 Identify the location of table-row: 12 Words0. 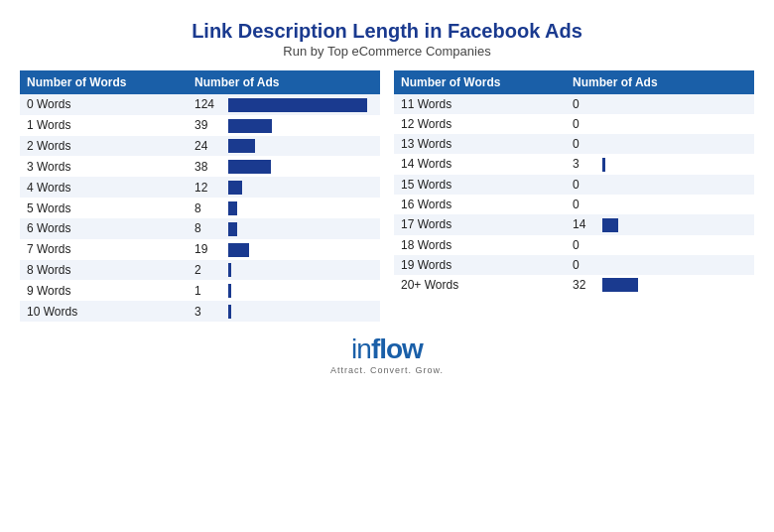
(574, 124).